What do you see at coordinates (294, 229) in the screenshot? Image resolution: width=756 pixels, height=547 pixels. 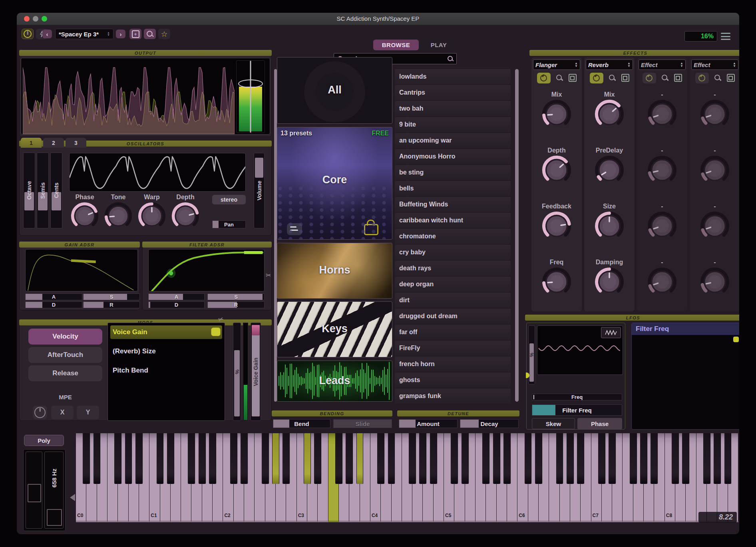 I see `preset-list-icon` at bounding box center [294, 229].